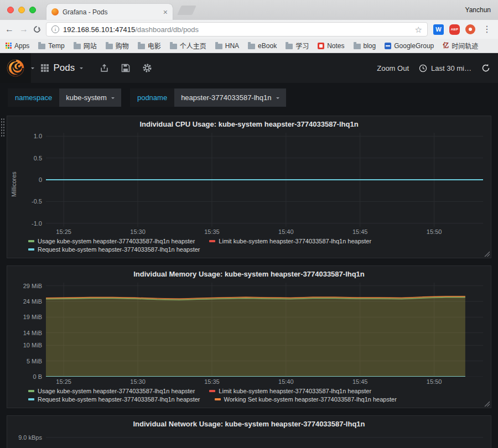 The width and height of the screenshot is (498, 448). I want to click on memory-y-axis: 29 MiB24 MiB19 MiB14 MiB10 MiB5 MiB0 B, so click(33, 334).